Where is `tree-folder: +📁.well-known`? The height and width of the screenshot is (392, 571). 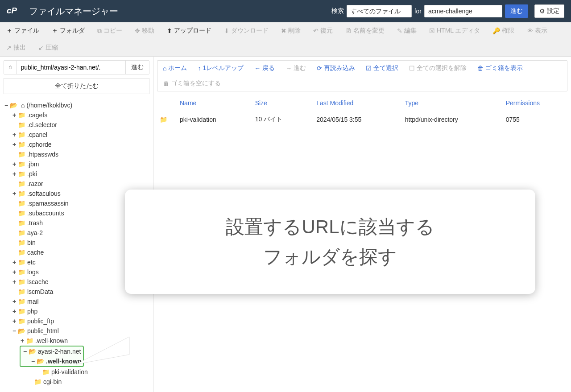
tree-folder: +📁.well-known is located at coordinates (85, 341).